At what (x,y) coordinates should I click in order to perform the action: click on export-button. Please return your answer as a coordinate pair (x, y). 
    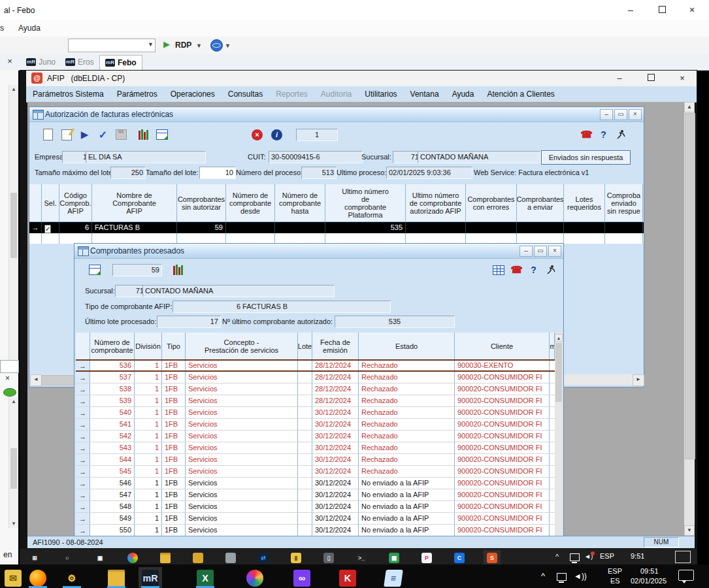
    Looking at the image, I should click on (162, 135).